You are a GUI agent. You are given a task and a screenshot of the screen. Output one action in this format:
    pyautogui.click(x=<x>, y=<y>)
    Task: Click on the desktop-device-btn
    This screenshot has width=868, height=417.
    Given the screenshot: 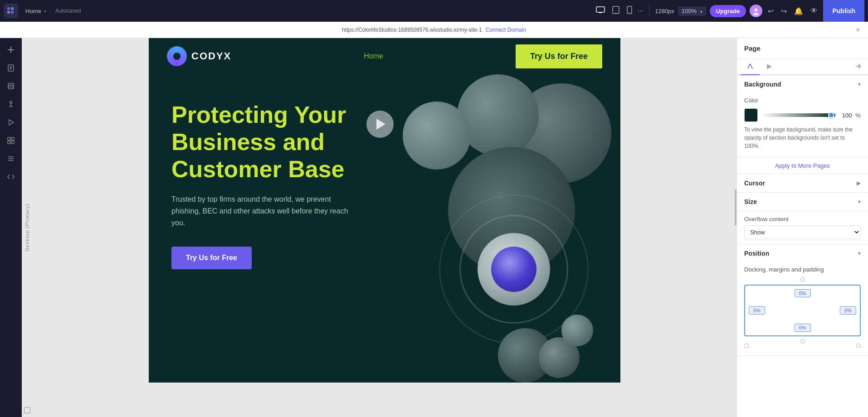 What is the action you would take?
    pyautogui.click(x=600, y=11)
    